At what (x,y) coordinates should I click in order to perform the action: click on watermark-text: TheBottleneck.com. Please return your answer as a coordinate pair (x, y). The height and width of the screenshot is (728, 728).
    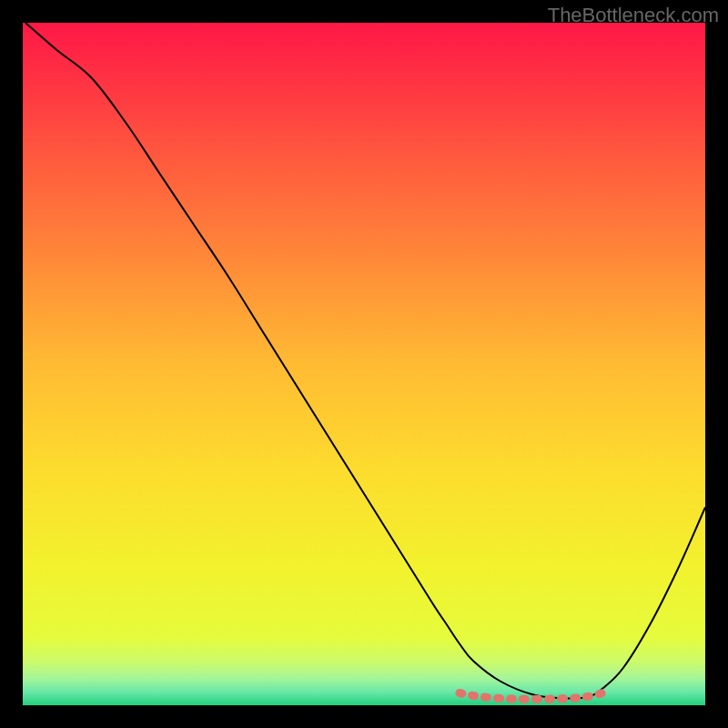
    Looking at the image, I should click on (633, 15).